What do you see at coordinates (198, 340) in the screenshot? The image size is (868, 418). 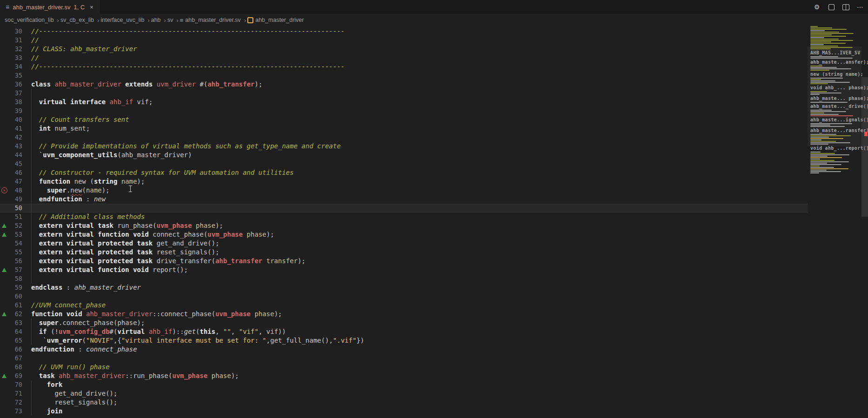 I see `line-content: `uvm_error("NOVIF",{"virtual interface m…` at bounding box center [198, 340].